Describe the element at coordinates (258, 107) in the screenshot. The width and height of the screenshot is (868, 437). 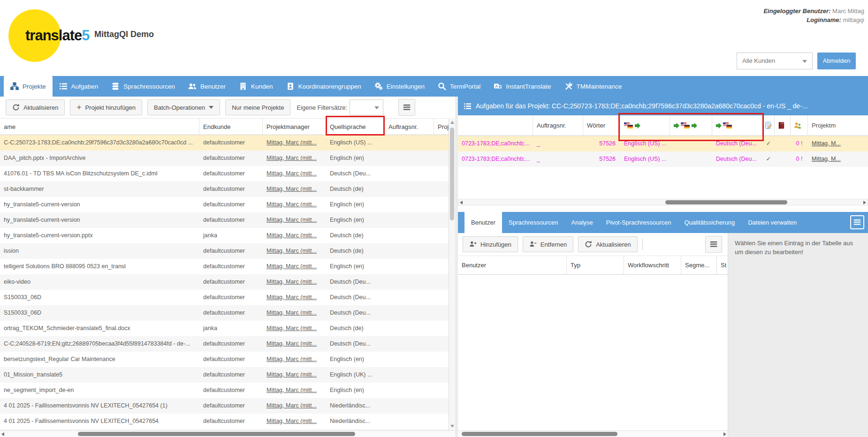
I see `only-my-projects-toggle: Nur meine Projekte` at that location.